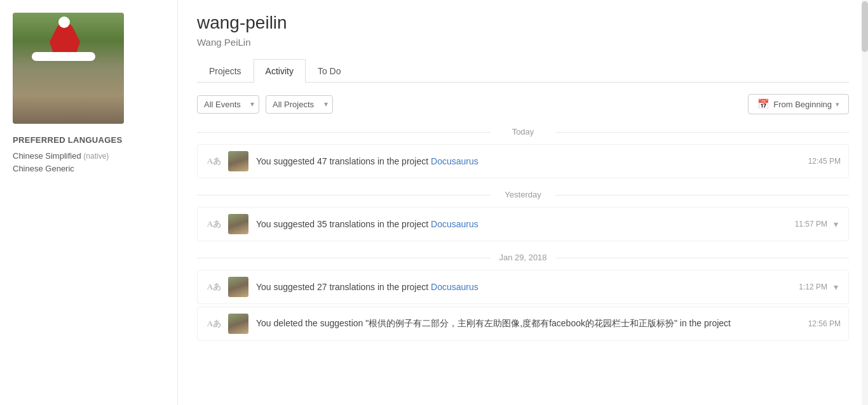 Image resolution: width=868 pixels, height=405 pixels. I want to click on chevron-down-icon: ▾, so click(837, 104).